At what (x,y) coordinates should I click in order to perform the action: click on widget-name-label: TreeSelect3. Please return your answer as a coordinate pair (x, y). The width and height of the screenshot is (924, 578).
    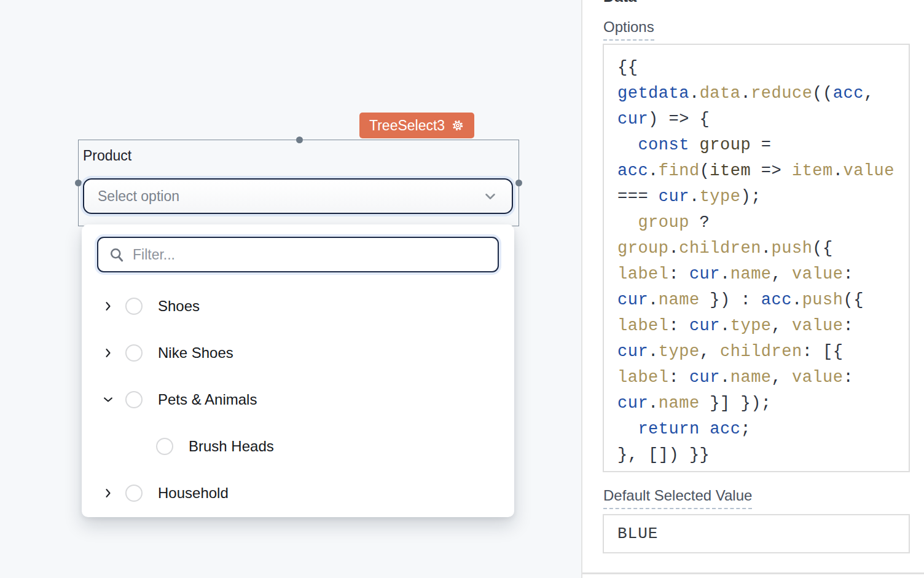
    Looking at the image, I should click on (407, 125).